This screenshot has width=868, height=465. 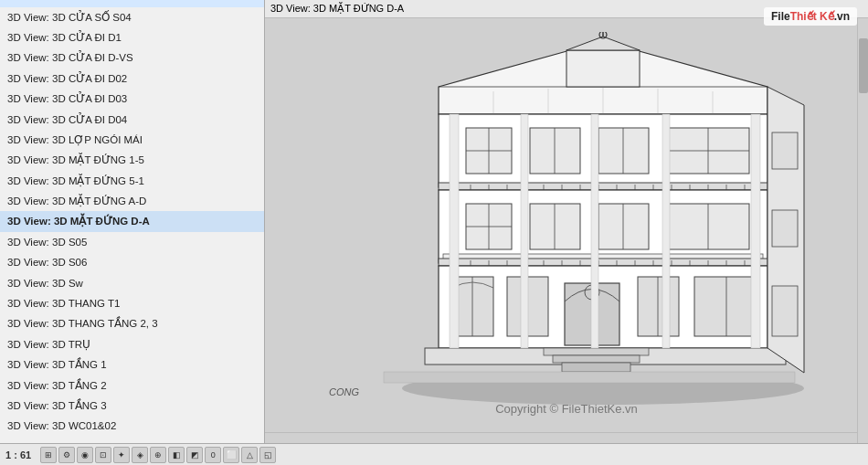 I want to click on viewport-title: 3D View: 3D MẶT ĐỨNG D-A, so click(x=337, y=9).